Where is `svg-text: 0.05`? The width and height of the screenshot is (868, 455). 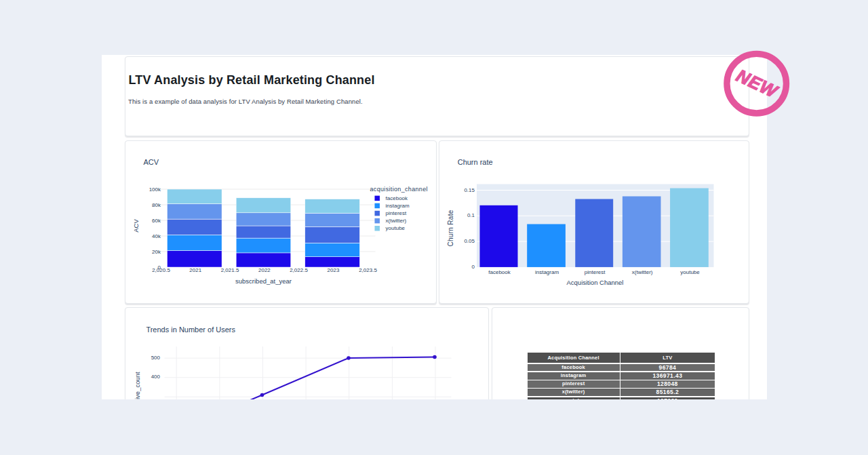 svg-text: 0.05 is located at coordinates (469, 241).